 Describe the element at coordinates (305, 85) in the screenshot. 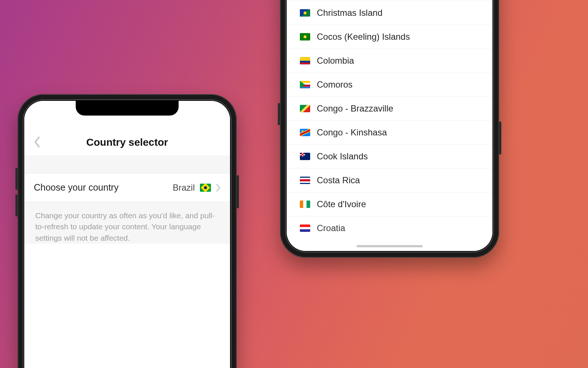

I see `flag-comoros-icon` at that location.